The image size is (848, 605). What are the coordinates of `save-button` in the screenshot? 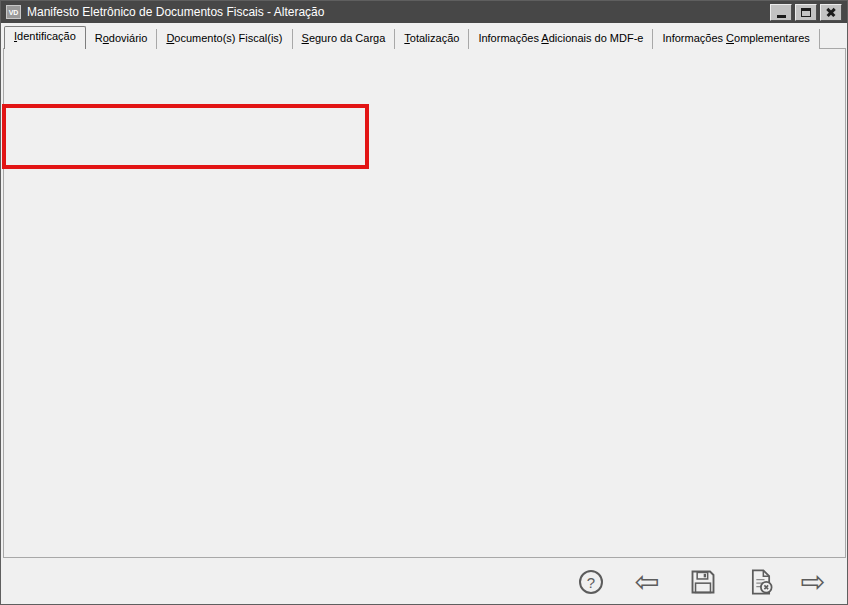 It's located at (703, 582).